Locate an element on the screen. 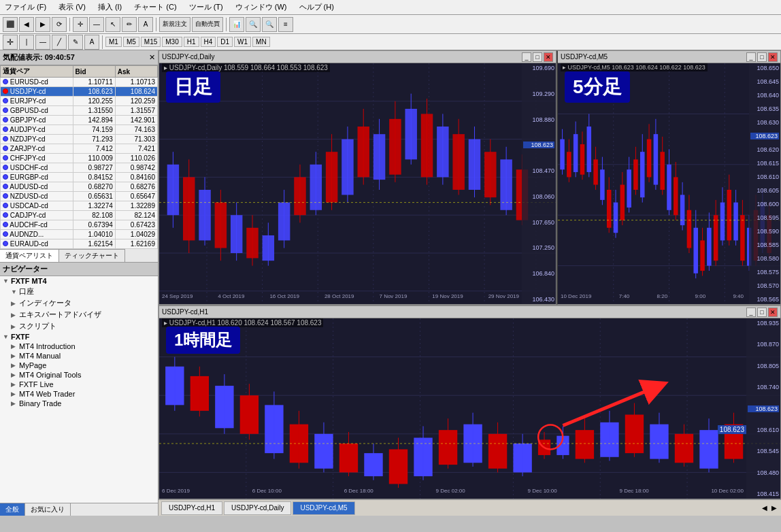 The width and height of the screenshot is (781, 532). tb-new-order: 新規注文 is located at coordinates (175, 24).